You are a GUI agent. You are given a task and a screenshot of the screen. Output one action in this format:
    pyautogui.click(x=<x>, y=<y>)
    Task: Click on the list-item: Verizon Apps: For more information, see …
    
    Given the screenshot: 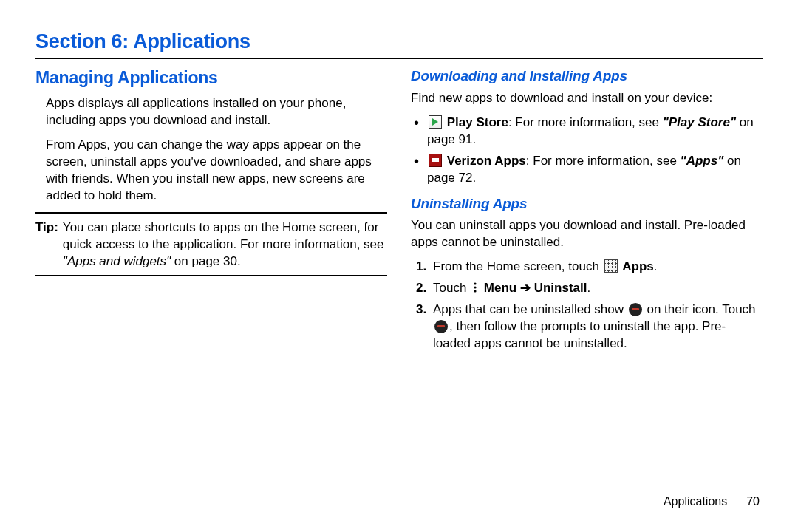 What is the action you would take?
    pyautogui.click(x=587, y=170)
    